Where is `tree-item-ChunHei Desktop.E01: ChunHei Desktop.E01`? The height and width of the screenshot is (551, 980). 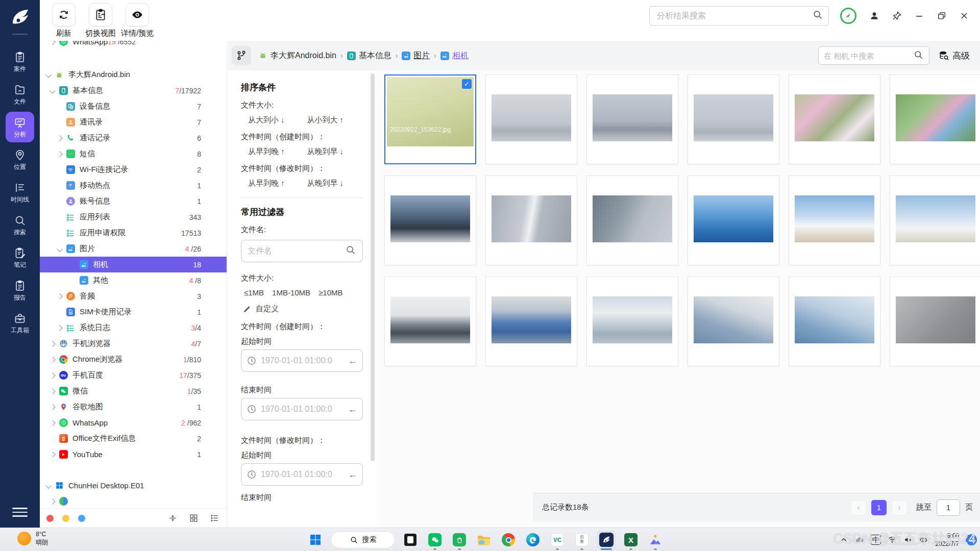 tree-item-ChunHei Desktop.E01: ChunHei Desktop.E01 is located at coordinates (133, 486).